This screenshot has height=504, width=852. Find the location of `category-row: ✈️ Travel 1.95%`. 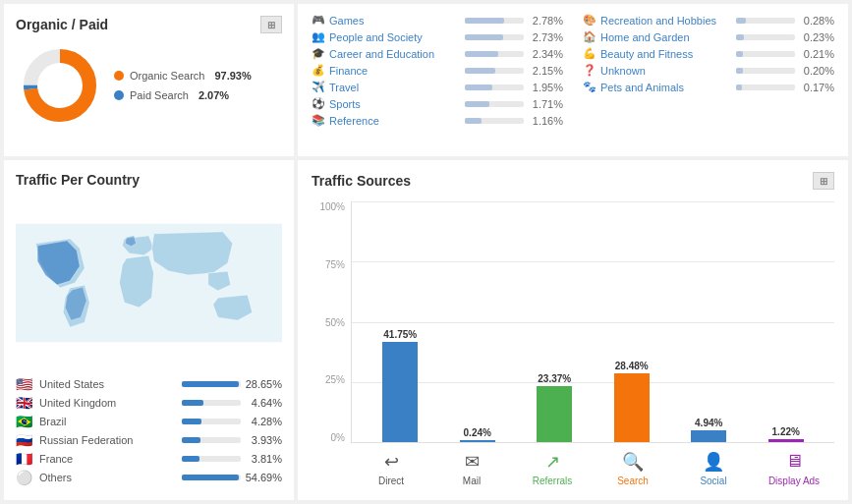

category-row: ✈️ Travel 1.95% is located at coordinates (437, 87).